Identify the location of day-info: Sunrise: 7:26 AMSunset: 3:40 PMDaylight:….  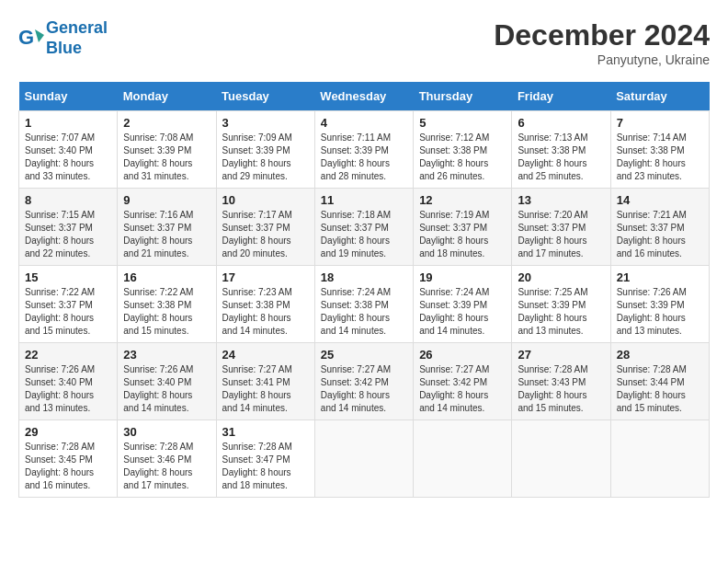
(166, 389).